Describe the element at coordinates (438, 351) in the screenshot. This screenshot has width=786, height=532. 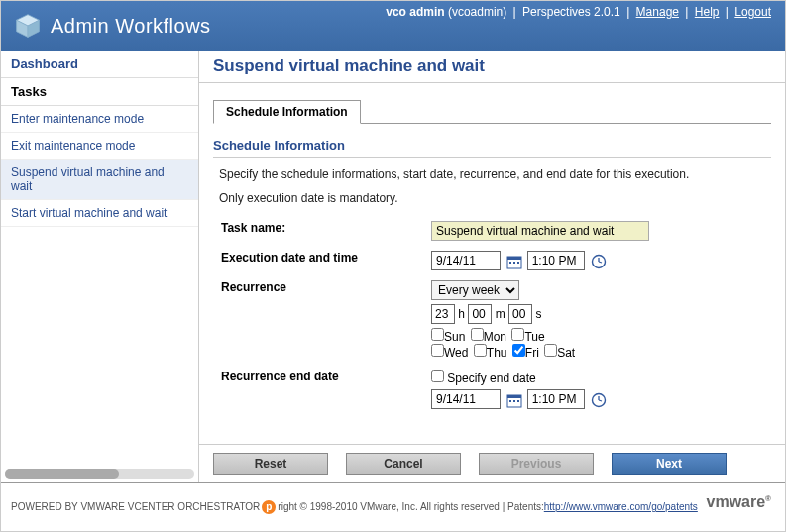
I see `day-wed-checkbox` at that location.